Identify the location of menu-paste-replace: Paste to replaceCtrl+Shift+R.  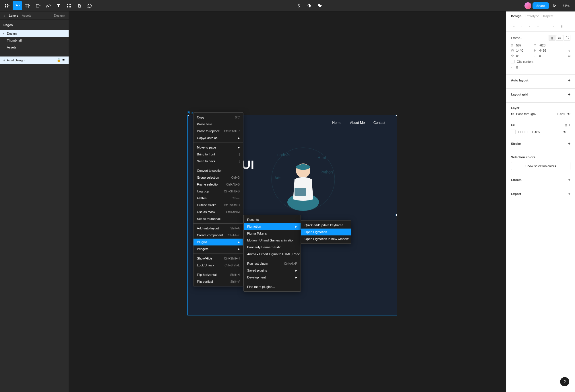
(218, 131).